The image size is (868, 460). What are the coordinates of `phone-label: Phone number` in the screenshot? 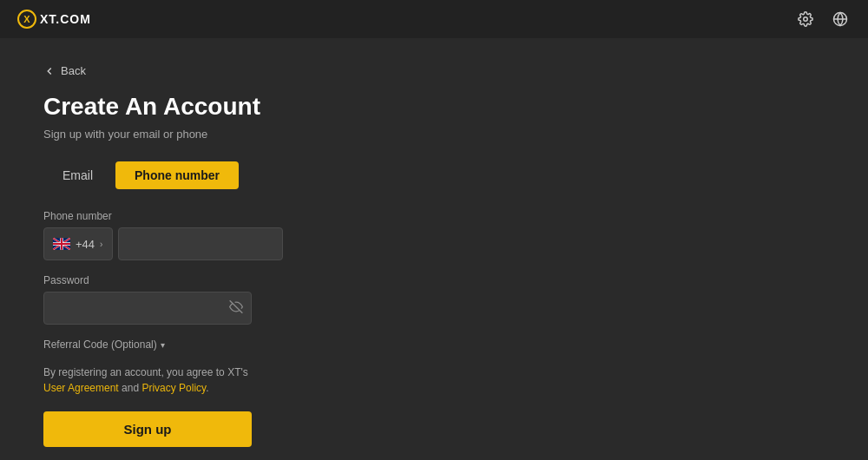 It's located at (148, 216).